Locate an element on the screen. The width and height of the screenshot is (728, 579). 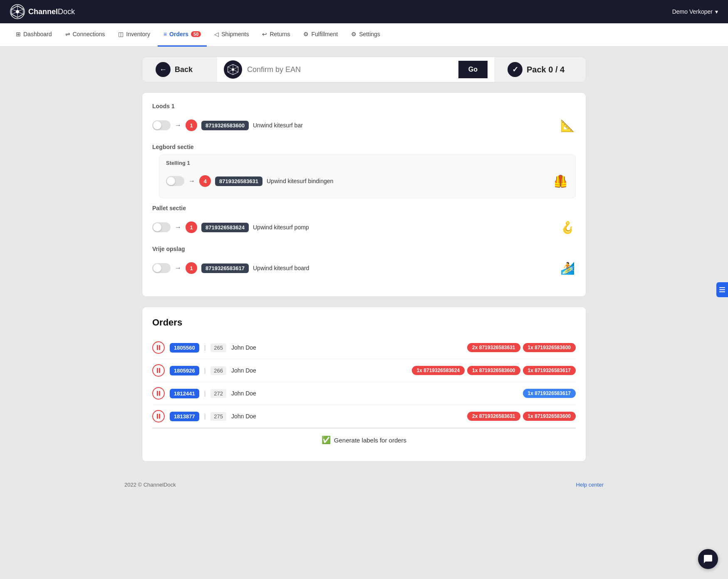
order-id-badge: 1812441 is located at coordinates (185, 394).